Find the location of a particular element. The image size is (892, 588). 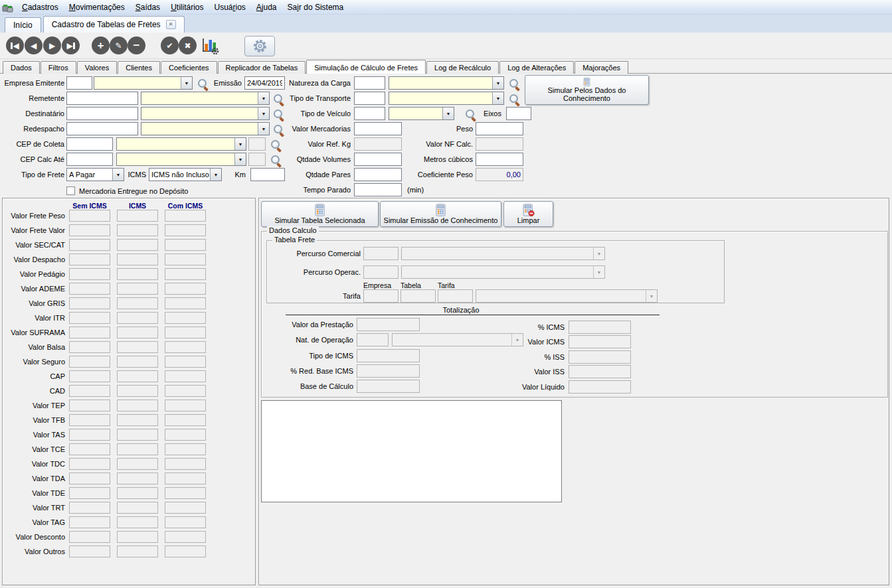

close-tab-icon: ✕ is located at coordinates (171, 25).